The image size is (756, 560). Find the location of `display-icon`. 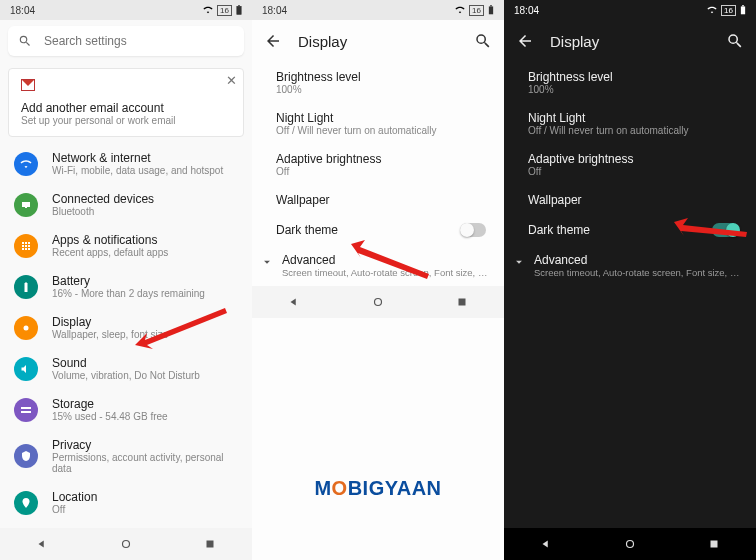

display-icon is located at coordinates (26, 328).